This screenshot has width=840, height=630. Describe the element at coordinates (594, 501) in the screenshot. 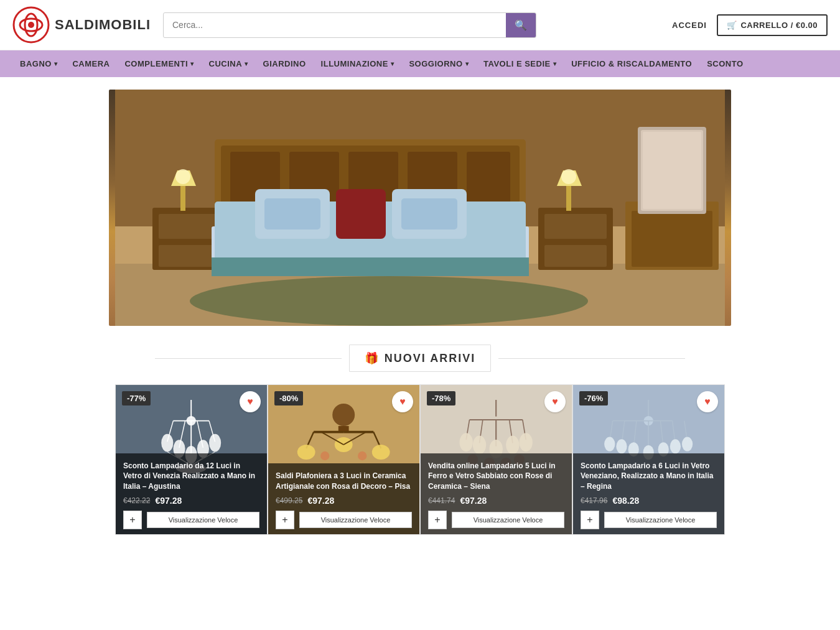

I see `price-original: €417.96` at that location.